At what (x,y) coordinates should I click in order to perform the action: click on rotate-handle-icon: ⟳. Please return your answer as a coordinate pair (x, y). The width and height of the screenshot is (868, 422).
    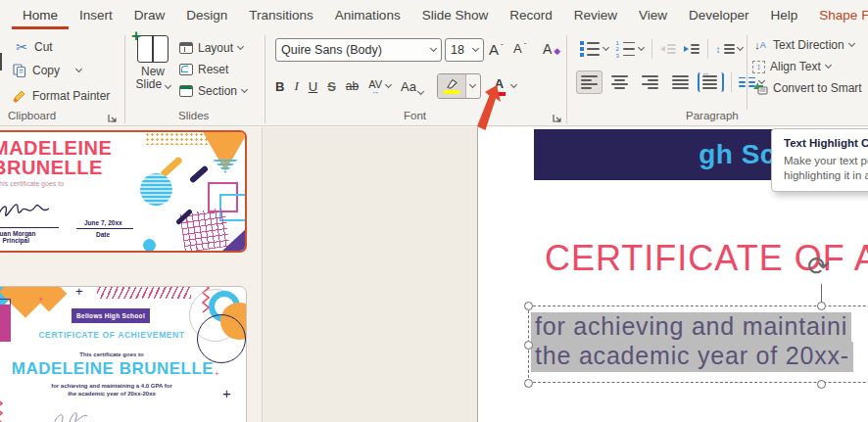
    Looking at the image, I should click on (819, 266).